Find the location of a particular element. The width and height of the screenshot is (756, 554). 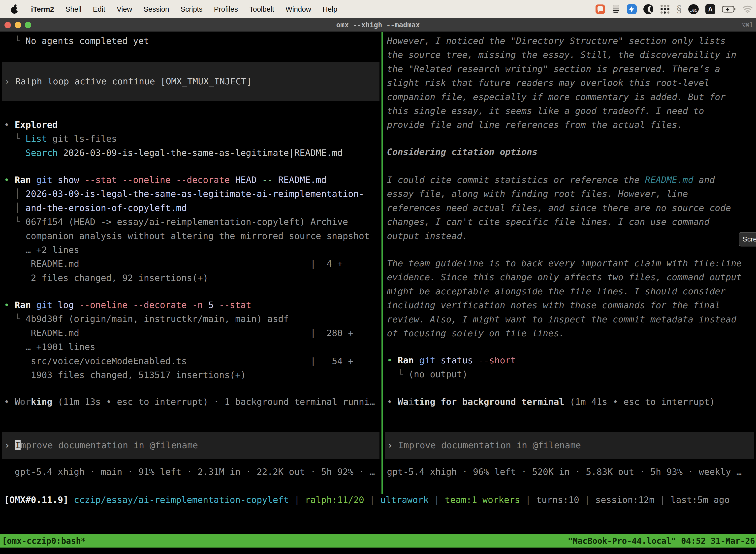

terminal-line: the source tree, missing the essay. Stil… is located at coordinates (572, 55).